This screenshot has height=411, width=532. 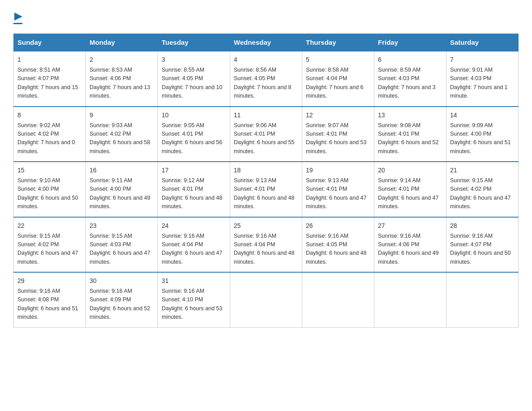 I want to click on calendar-cell: 18Sunrise: 9:13 AMSunset: 4:01 PMDayligh…, so click(x=266, y=189).